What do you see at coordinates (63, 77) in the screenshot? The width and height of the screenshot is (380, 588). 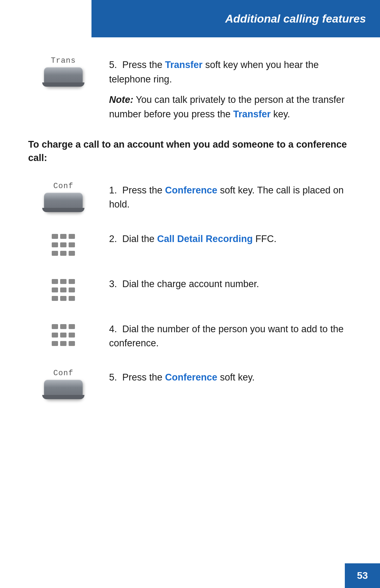 I see `softkey-button-trans` at bounding box center [63, 77].